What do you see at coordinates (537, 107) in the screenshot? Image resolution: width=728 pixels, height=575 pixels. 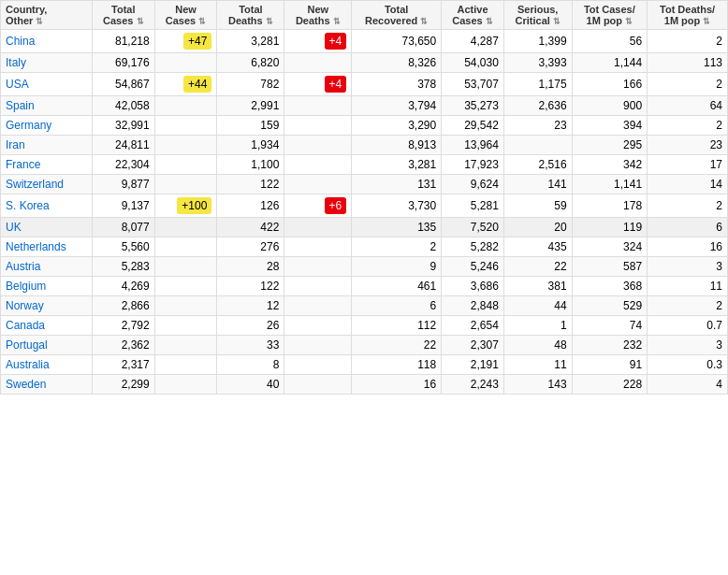 I see `serious-critical-cell: 2,636` at bounding box center [537, 107].